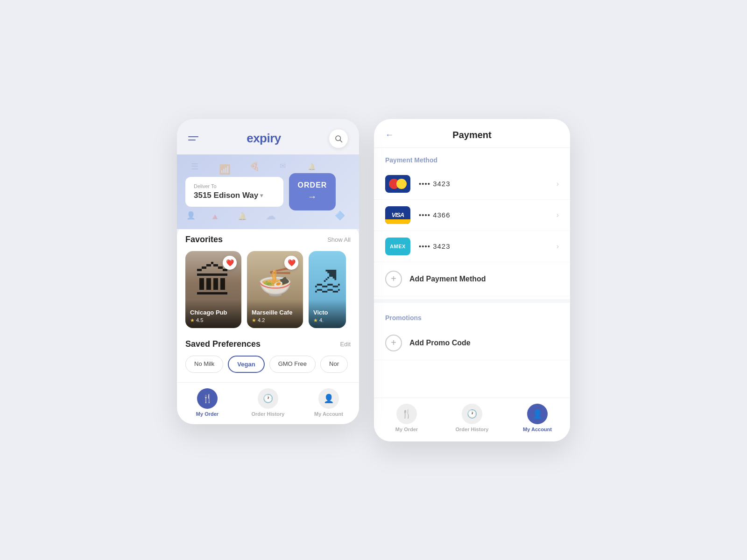 The height and width of the screenshot is (560, 747). I want to click on right-my-account-icon: 👤, so click(537, 414).